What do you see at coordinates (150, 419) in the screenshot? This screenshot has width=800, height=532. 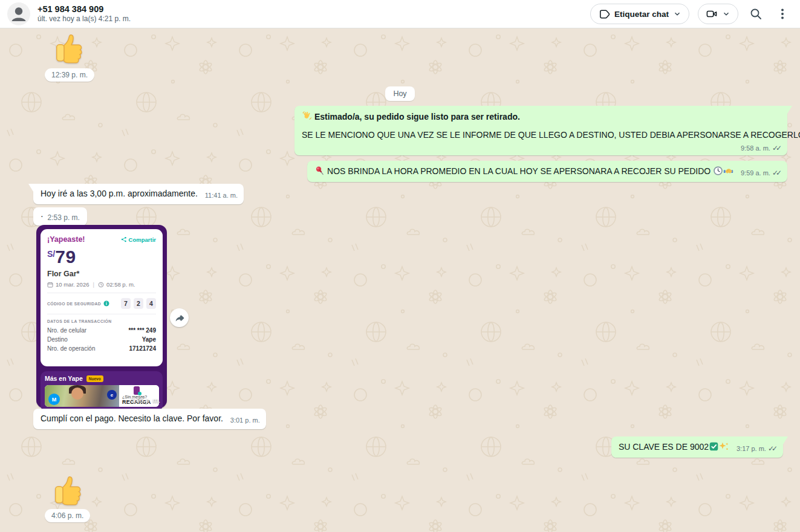 I see `message-incoming: Cumplí con el pago. Necesito la clave. P…` at bounding box center [150, 419].